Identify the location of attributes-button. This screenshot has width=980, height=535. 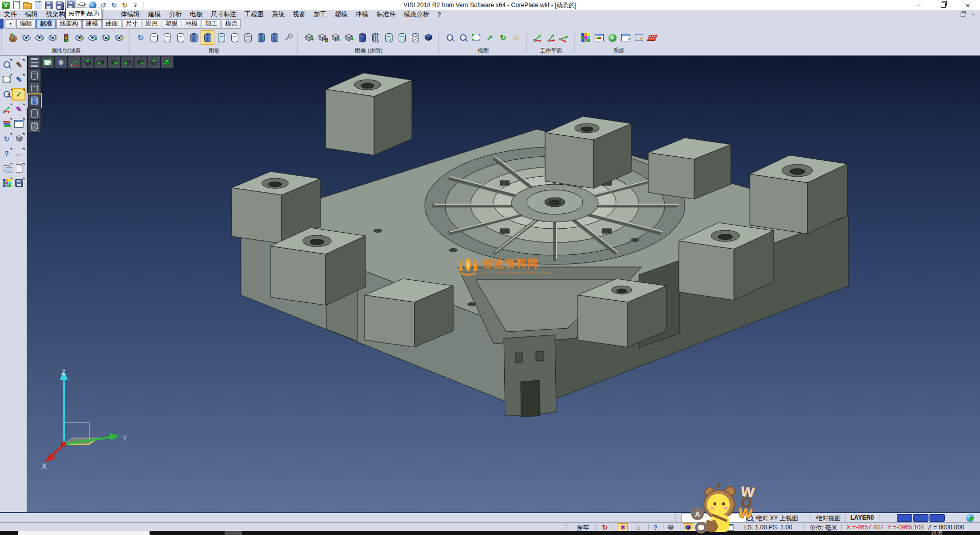
(7, 124).